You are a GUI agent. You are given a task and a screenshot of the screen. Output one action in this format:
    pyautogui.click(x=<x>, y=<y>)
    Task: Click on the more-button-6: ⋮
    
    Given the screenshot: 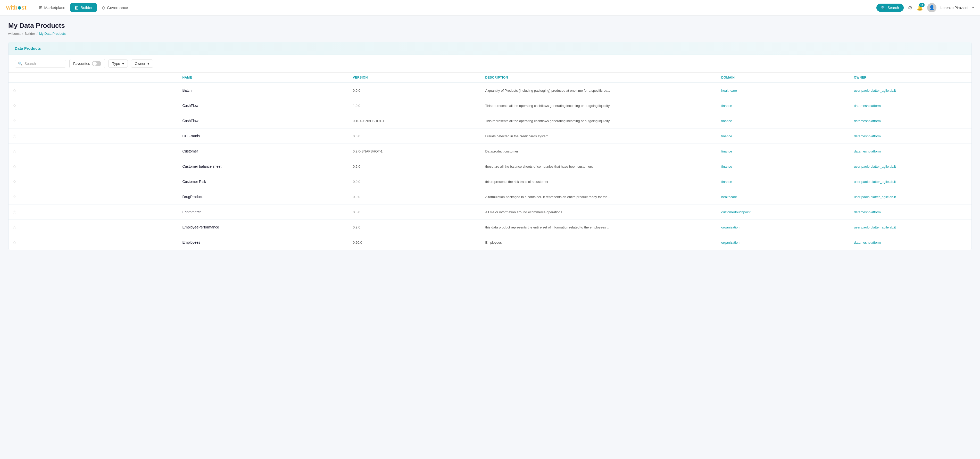 What is the action you would take?
    pyautogui.click(x=963, y=182)
    